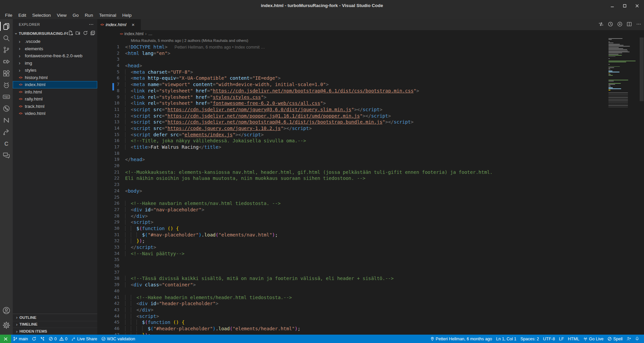  What do you see at coordinates (70, 33) in the screenshot?
I see `new-file-icon` at bounding box center [70, 33].